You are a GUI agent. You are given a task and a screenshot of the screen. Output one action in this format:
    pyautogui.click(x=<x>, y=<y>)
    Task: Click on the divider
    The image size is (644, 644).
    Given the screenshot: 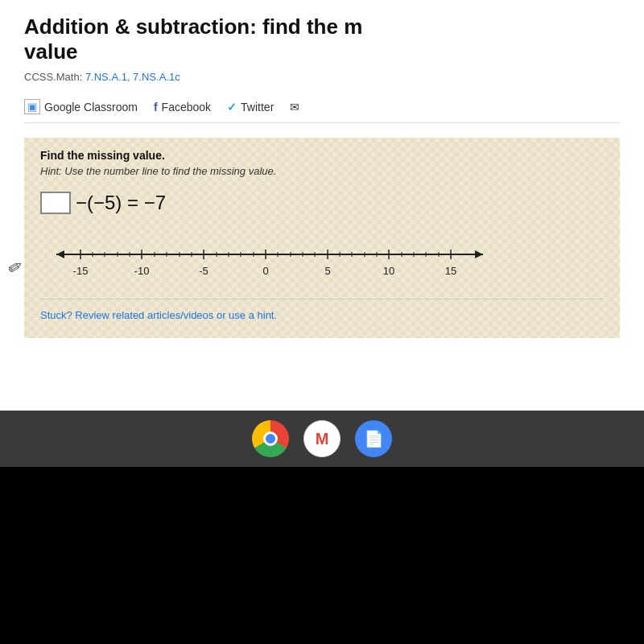 What is the action you would take?
    pyautogui.click(x=322, y=299)
    